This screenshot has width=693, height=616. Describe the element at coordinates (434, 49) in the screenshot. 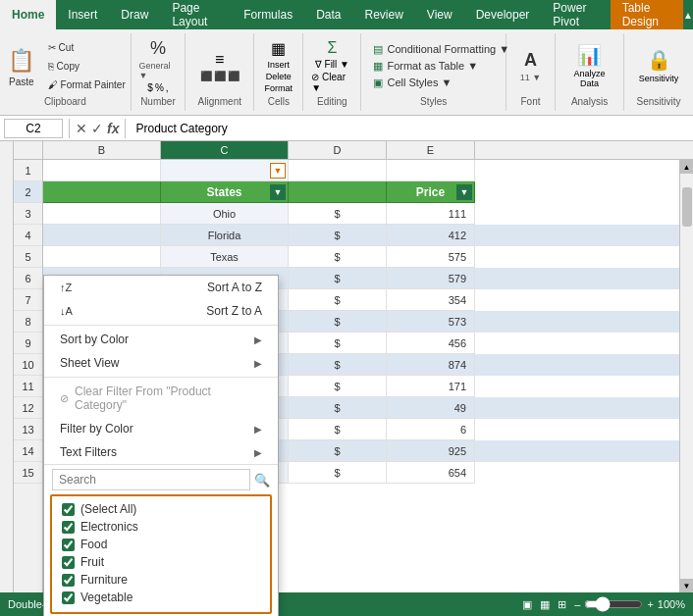

I see `conditional-formatting-button: ▤ Conditional Formatting ▼` at that location.